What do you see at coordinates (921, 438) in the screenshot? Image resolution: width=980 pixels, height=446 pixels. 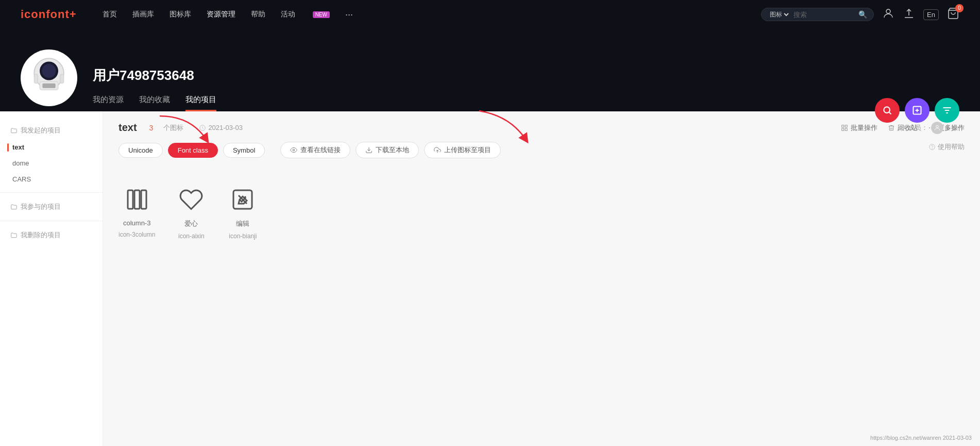 I see `url-bar: https://blog.cs2n.net/wanren 2021-03-03` at bounding box center [921, 438].